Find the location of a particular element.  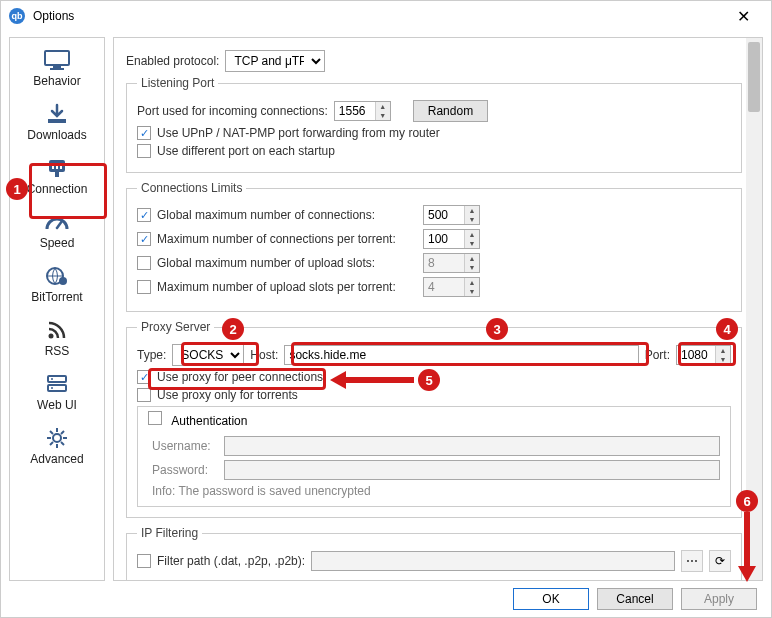

app-icon: qb is located at coordinates (17, 16).